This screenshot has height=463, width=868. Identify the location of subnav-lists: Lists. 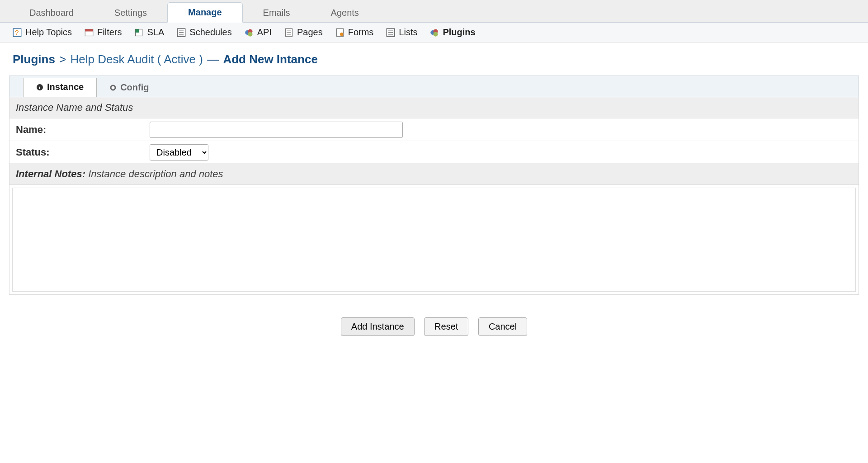
(401, 33).